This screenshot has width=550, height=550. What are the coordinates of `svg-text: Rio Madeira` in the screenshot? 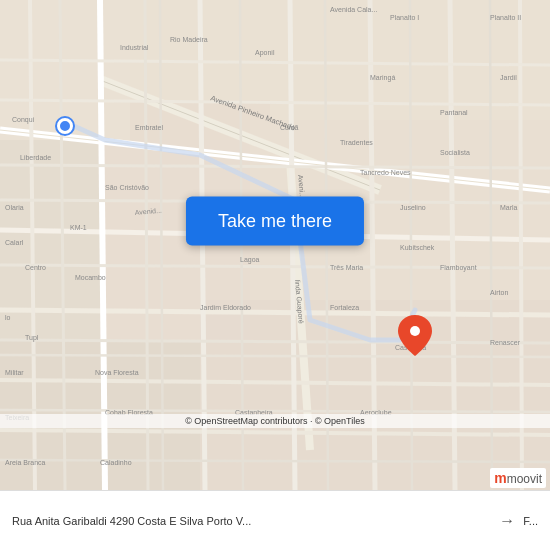 It's located at (189, 40).